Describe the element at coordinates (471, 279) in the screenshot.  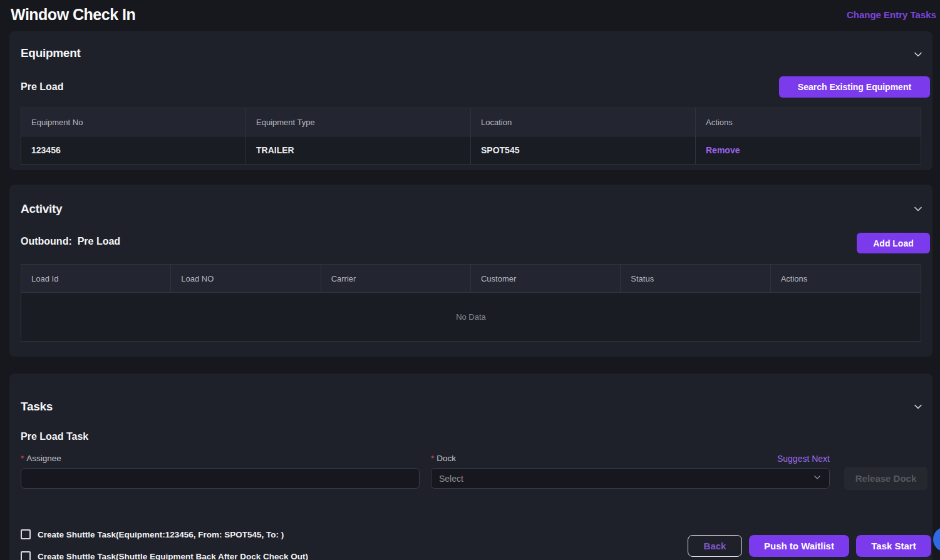
I see `loads-table-header: Load Id Load NO Carrier Customer Status …` at that location.